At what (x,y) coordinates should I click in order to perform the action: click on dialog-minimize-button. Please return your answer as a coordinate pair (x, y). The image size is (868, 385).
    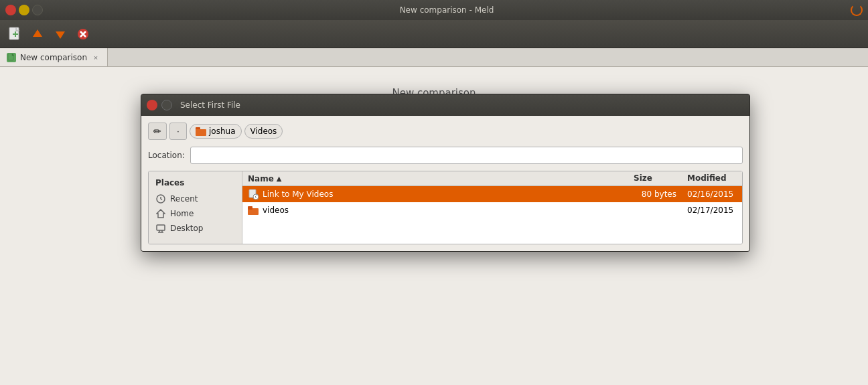
    Looking at the image, I should click on (167, 105).